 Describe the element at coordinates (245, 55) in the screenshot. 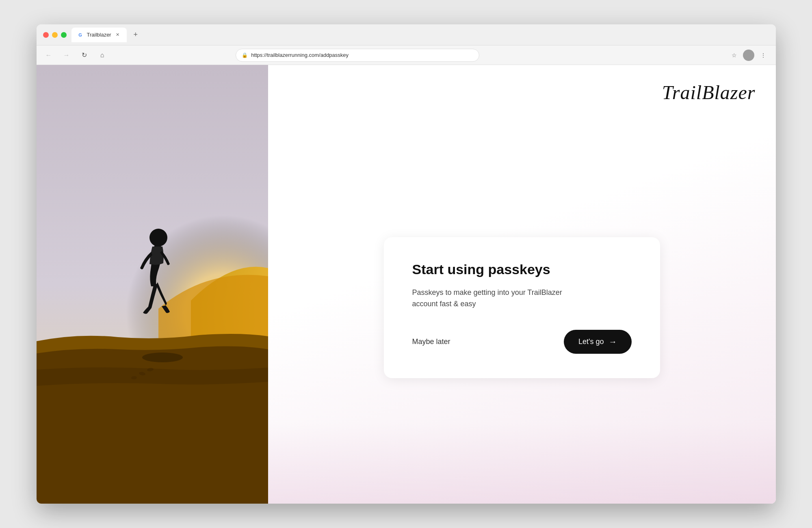

I see `lock-icon: 🔒` at that location.